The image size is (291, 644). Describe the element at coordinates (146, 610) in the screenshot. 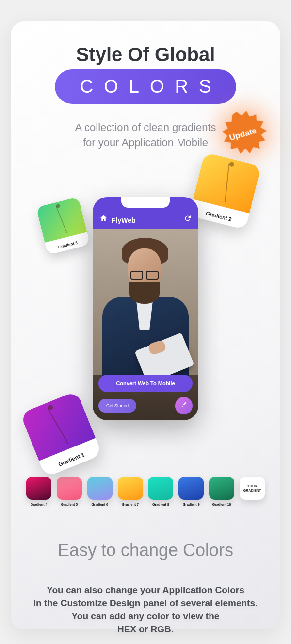

I see `section-body-text: You can also change your Application Col…` at that location.